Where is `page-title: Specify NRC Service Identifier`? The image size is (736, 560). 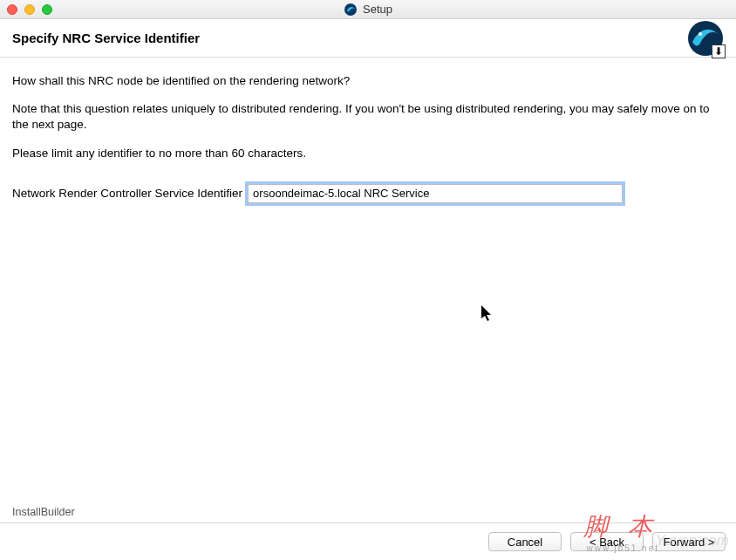 page-title: Specify NRC Service Identifier is located at coordinates (106, 38).